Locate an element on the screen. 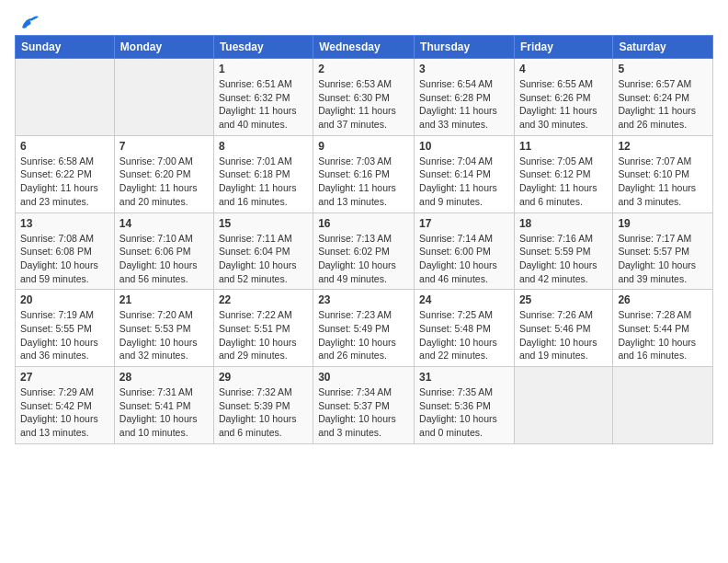 This screenshot has height=563, width=728. calendar-cell: 5Sunrise: 6:57 AM Sunset: 6:24 PM Daylig… is located at coordinates (664, 98).